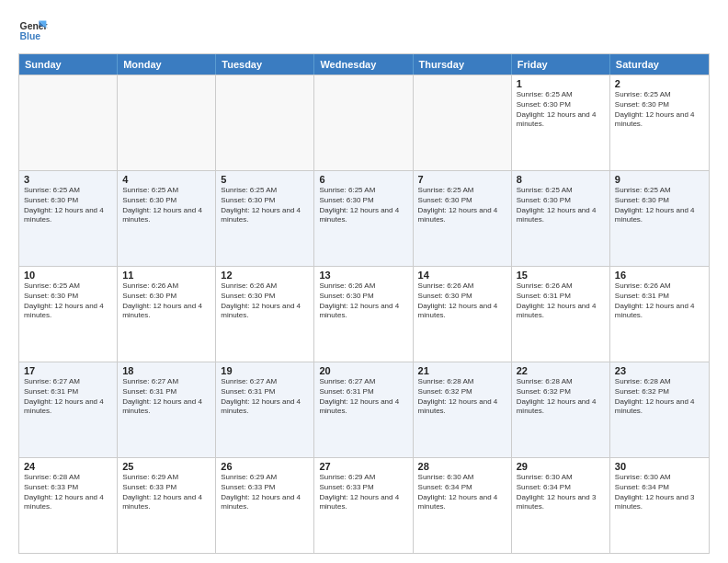  Describe the element at coordinates (265, 315) in the screenshot. I see `day-cell-12: 12Sunrise: 6:26 AM Sunset: 6:30 PM Dayli…` at that location.